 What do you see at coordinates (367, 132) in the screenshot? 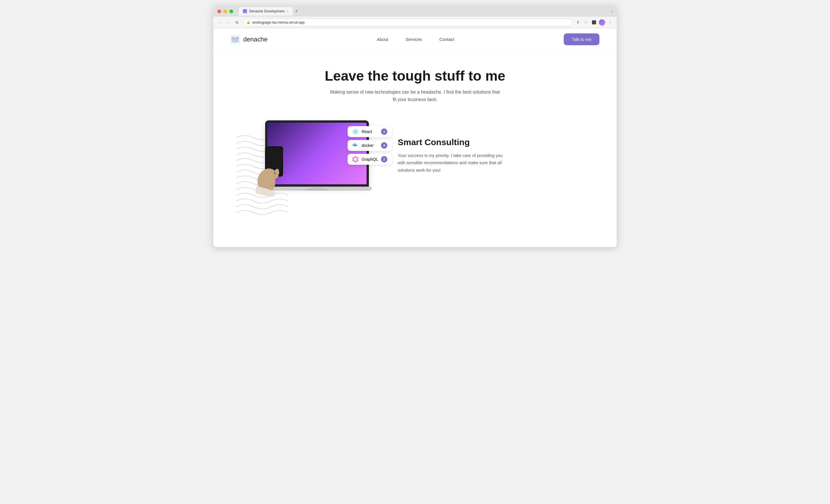
I see `react-label: React` at bounding box center [367, 132].